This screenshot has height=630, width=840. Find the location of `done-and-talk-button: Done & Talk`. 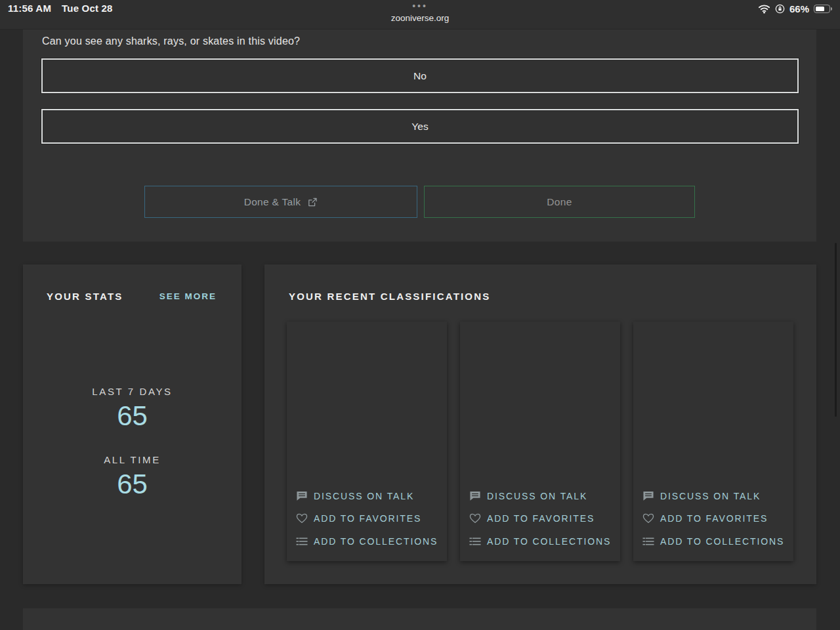

done-and-talk-button: Done & Talk is located at coordinates (281, 202).